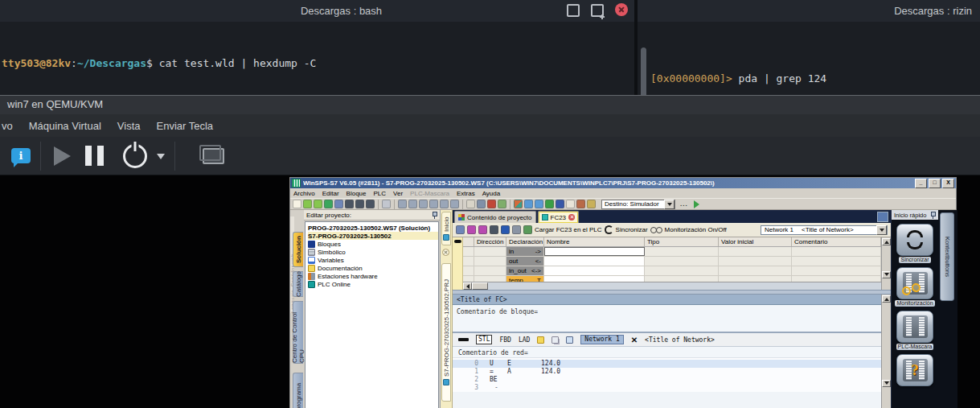 The height and width of the screenshot is (408, 980). What do you see at coordinates (413, 204) in the screenshot?
I see `block-open-icon` at bounding box center [413, 204].